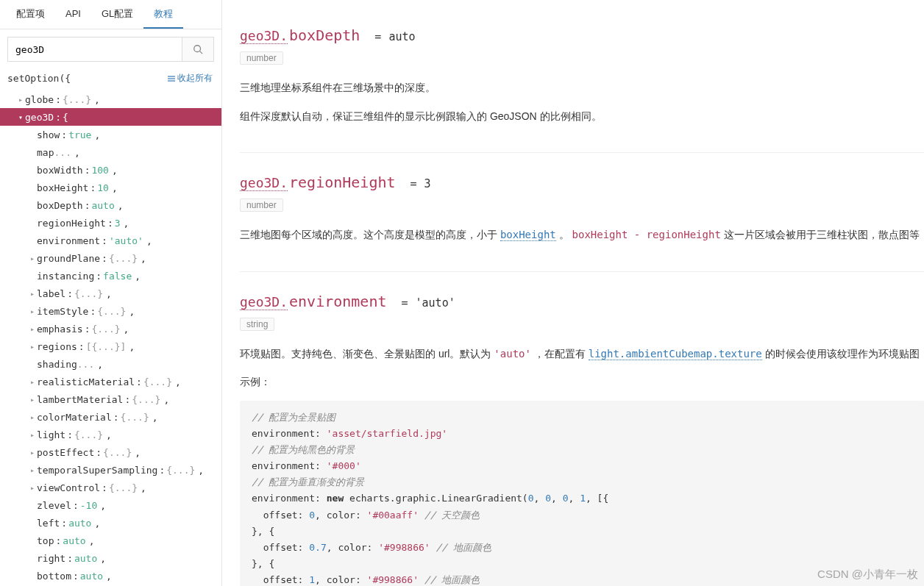  I want to click on tree-item-lambertMaterial: ▸lambertMaterial: {...},, so click(110, 399).